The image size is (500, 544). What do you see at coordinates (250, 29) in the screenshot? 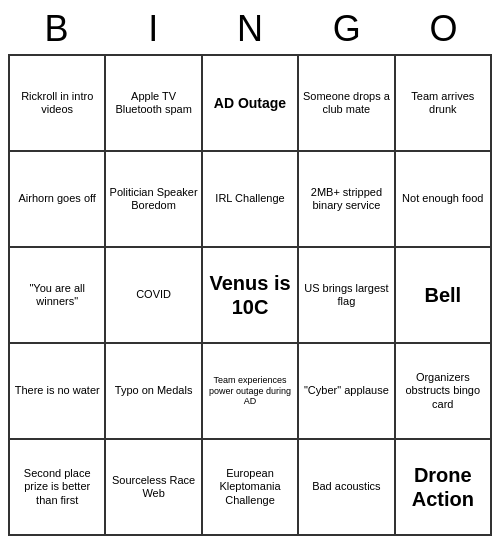
I see `title-n: N` at bounding box center [250, 29].